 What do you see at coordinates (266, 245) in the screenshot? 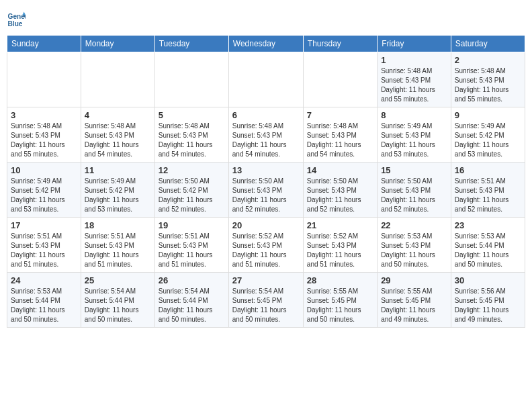
I see `calendar-cell: 20Sunrise: 5:52 AM Sunset: 5:43 PM Dayli…` at bounding box center [266, 245].